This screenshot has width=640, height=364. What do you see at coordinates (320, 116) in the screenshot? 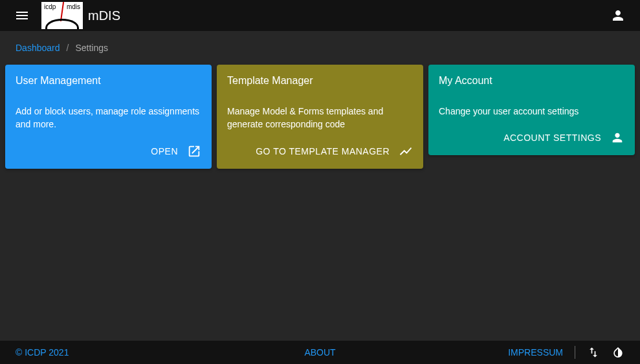
I see `card-template-manager: Template Manager Manage Model & Forms te…` at bounding box center [320, 116].